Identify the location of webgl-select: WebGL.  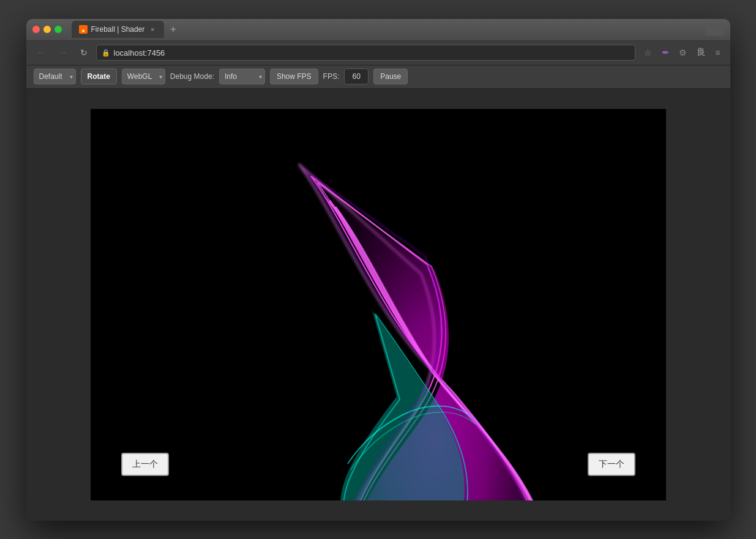
(143, 76).